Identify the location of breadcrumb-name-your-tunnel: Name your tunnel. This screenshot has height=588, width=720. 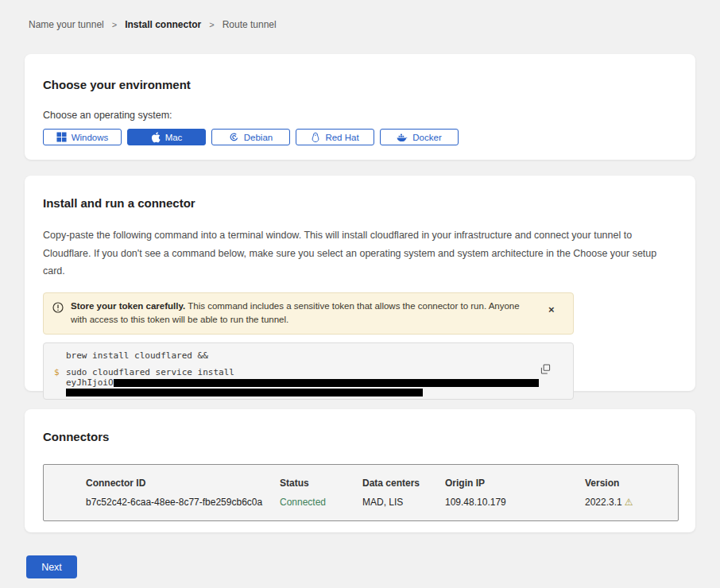
(67, 25).